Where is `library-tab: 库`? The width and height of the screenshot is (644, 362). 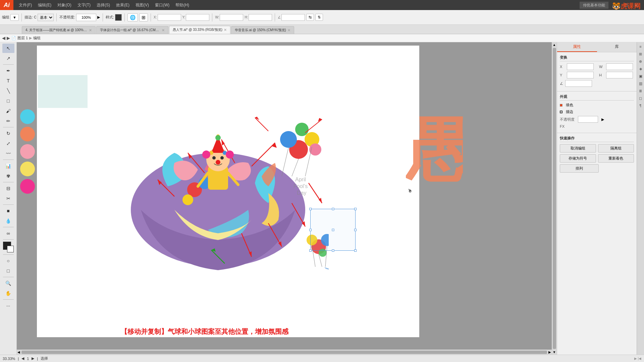 library-tab: 库 is located at coordinates (617, 47).